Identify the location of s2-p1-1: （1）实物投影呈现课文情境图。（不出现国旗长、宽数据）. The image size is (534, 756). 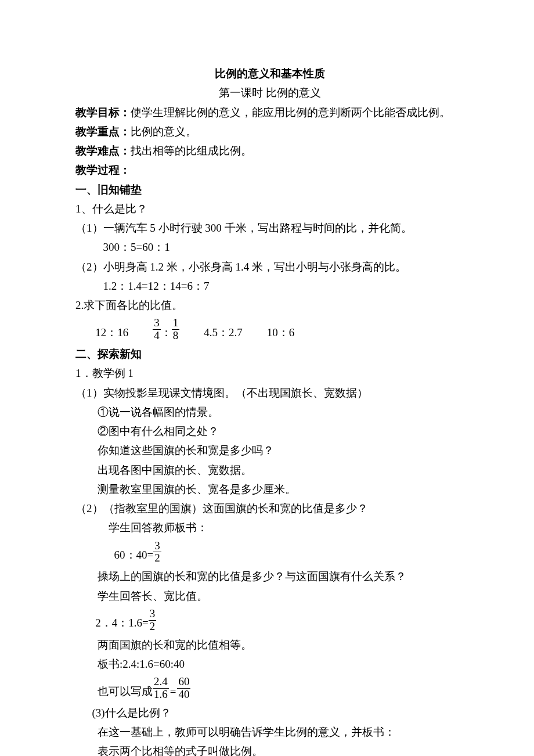
(270, 393).